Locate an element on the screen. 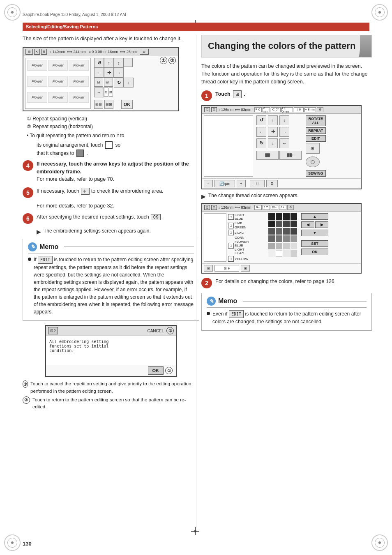 The image size is (392, 555). swatch-f1 is located at coordinates (272, 253).